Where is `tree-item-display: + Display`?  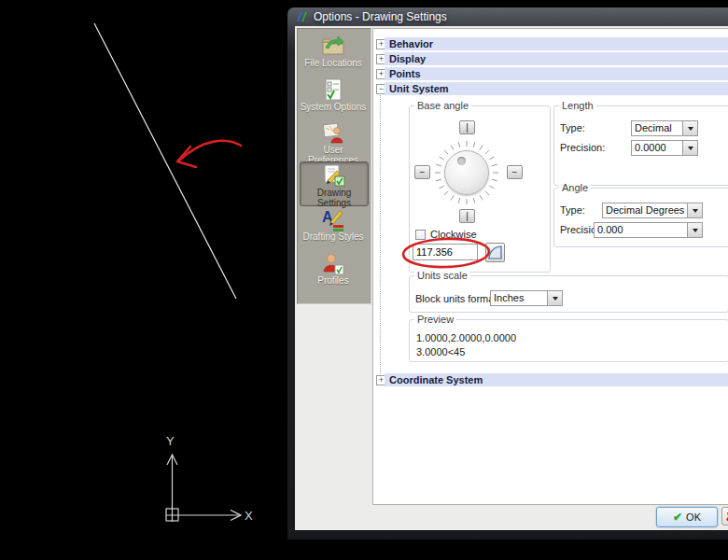 tree-item-display: + Display is located at coordinates (551, 59).